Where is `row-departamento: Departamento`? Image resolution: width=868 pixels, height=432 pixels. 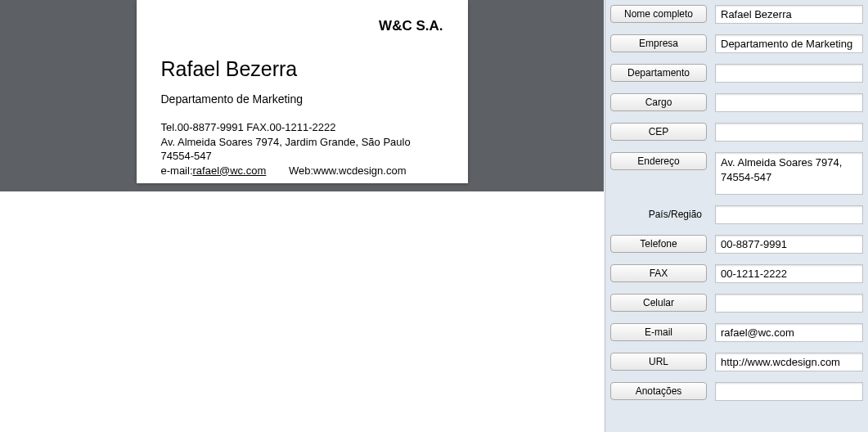 row-departamento: Departamento is located at coordinates (736, 74).